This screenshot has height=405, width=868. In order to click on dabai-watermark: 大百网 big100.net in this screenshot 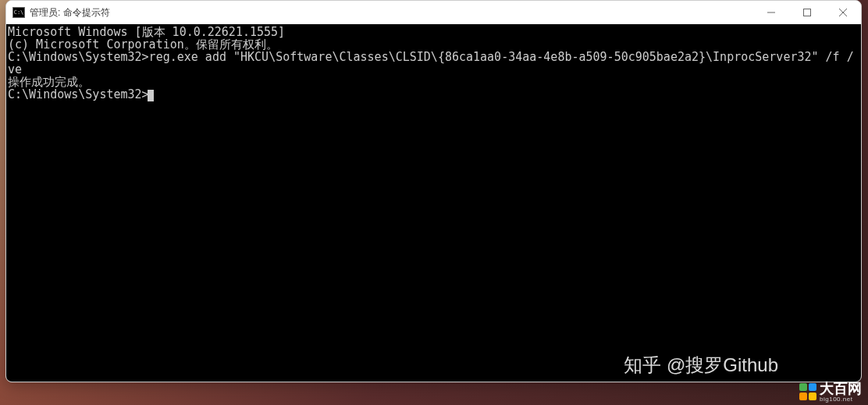, I will do `click(831, 392)`.